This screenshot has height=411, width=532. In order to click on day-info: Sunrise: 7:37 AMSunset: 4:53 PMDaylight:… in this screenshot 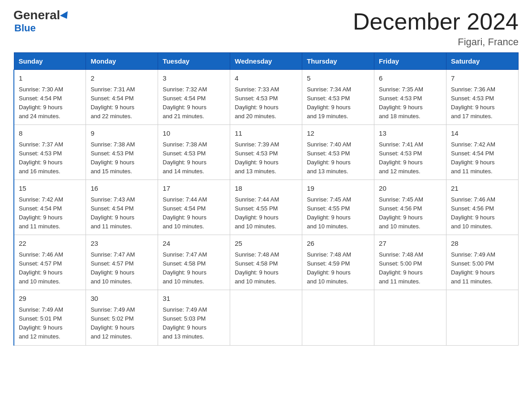, I will do `click(50, 158)`.